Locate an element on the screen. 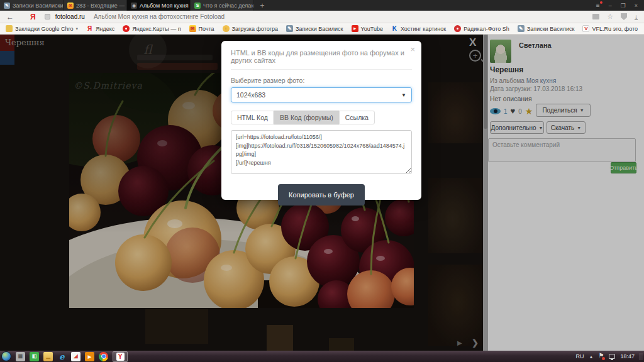  k-hosting-icon is located at coordinates (395, 29).